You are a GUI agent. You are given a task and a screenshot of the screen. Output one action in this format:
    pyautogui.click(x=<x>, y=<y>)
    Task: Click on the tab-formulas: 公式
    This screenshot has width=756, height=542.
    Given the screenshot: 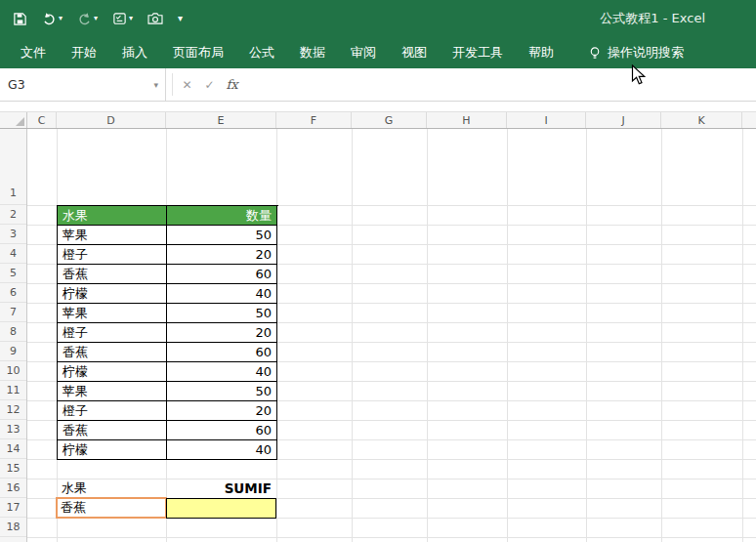 What is the action you would take?
    pyautogui.click(x=262, y=53)
    